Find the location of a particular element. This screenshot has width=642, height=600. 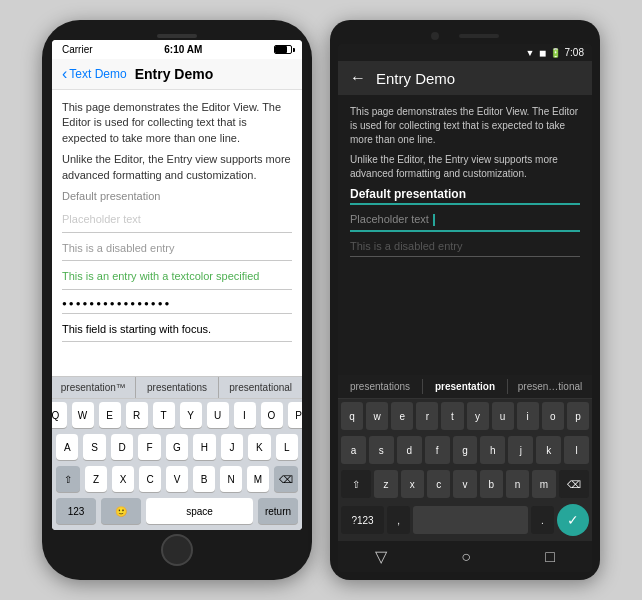

android-key-l: l is located at coordinates (576, 450).